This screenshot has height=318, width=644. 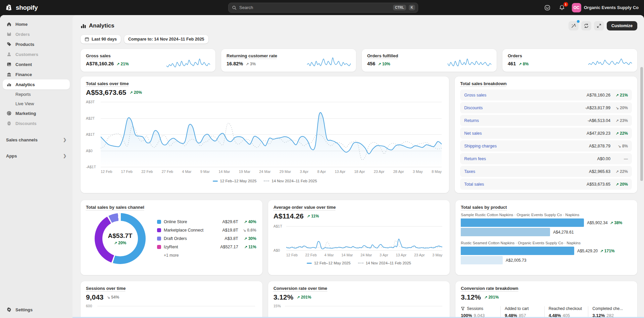 What do you see at coordinates (252, 56) in the screenshot?
I see `metric-title: Returning customer rate` at bounding box center [252, 56].